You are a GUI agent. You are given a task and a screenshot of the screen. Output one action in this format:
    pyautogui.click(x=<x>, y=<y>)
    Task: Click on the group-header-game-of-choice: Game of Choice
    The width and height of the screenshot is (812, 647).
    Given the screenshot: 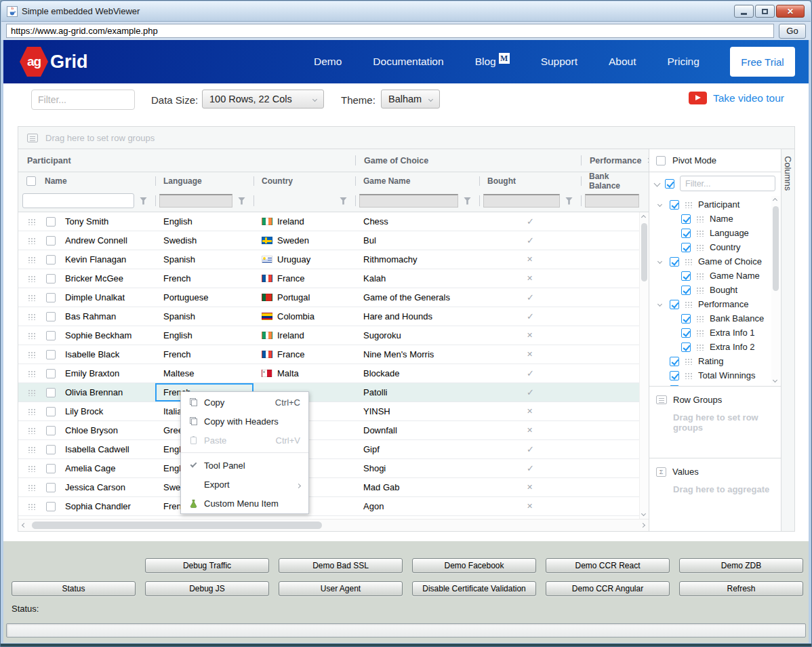 What is the action you would take?
    pyautogui.click(x=468, y=160)
    